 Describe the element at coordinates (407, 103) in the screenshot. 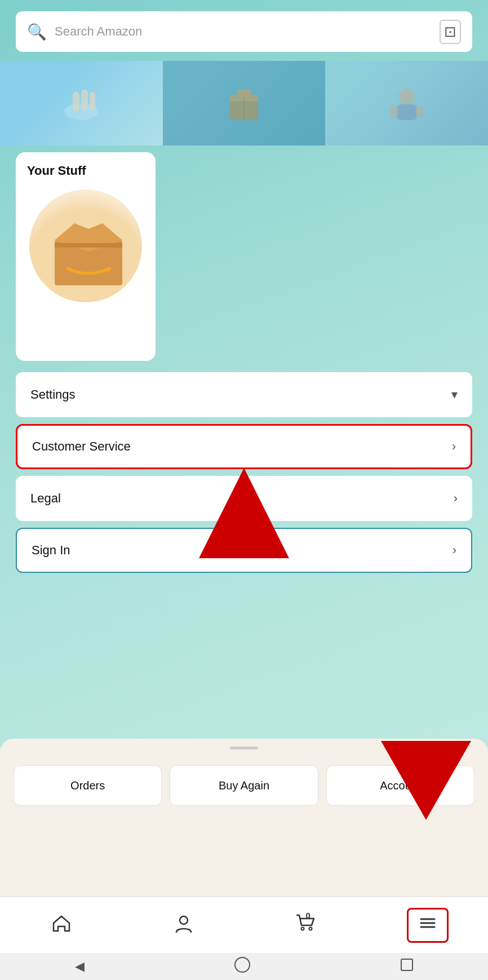

I see `image-person` at that location.